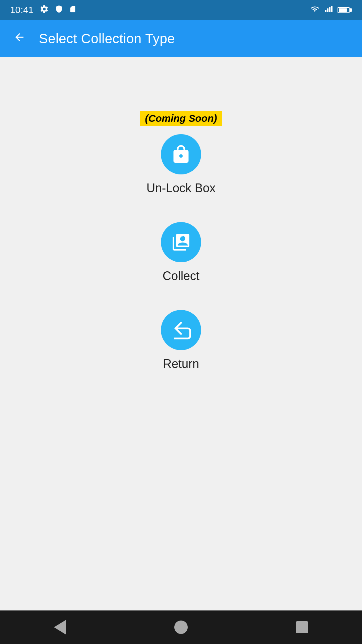 This screenshot has height=644, width=362. What do you see at coordinates (44, 10) in the screenshot?
I see `gear-icon` at bounding box center [44, 10].